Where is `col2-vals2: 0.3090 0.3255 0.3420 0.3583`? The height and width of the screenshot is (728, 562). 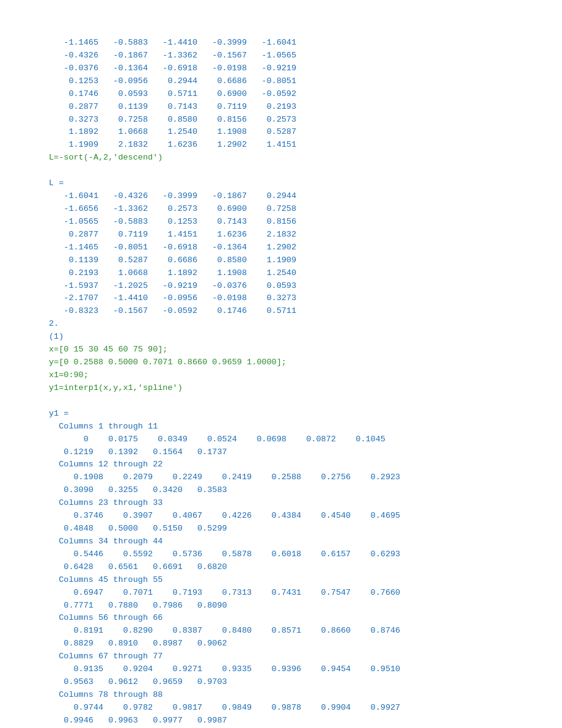
col2-vals2: 0.3090 0.3255 0.3420 0.3583 is located at coordinates (138, 490).